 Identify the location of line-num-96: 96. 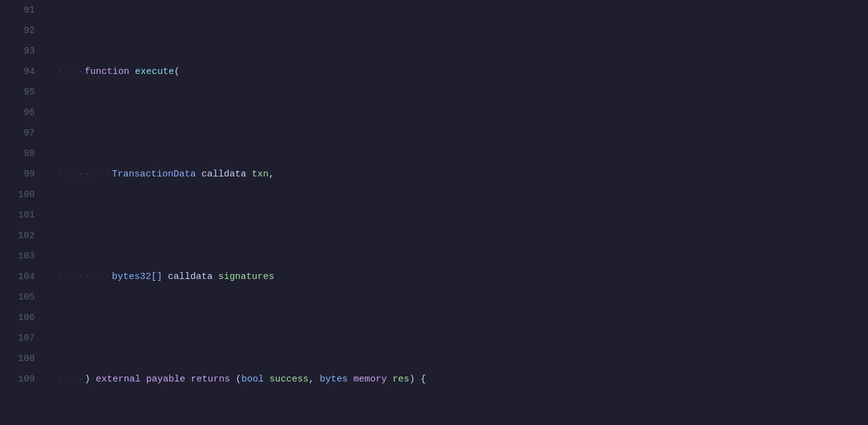
(17, 113).